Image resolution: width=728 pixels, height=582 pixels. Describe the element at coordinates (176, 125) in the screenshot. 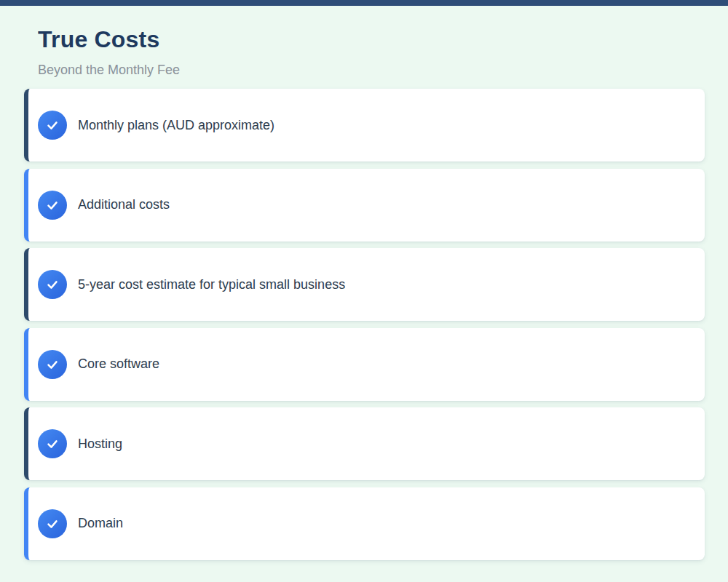

I see `checklist-card-label: Monthly plans (AUD approximate)` at that location.